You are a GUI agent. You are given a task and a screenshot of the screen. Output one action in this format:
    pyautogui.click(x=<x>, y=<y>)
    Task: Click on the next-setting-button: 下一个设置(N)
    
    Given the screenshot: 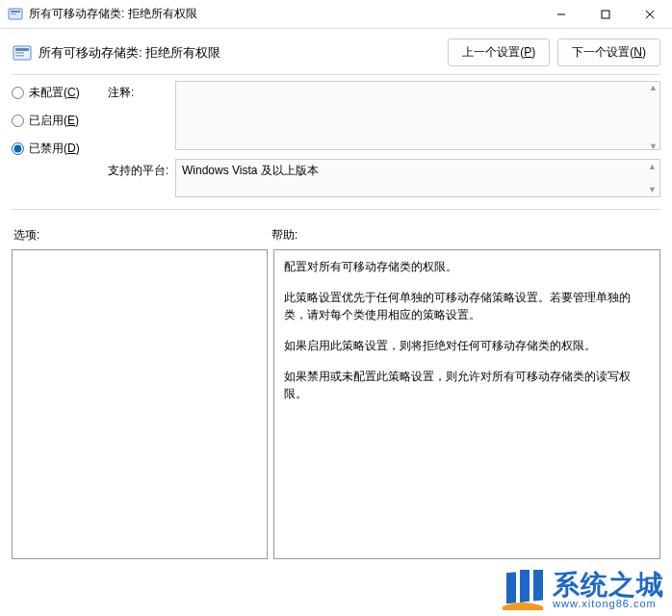 What is the action you would take?
    pyautogui.click(x=608, y=52)
    